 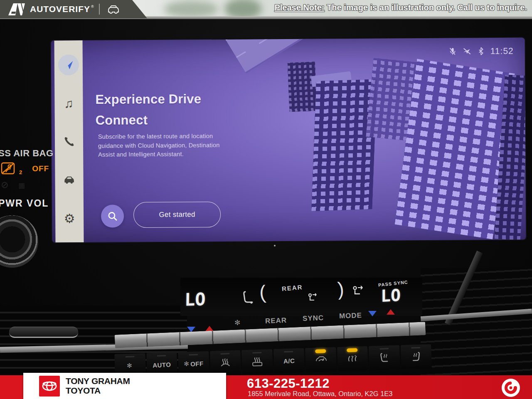 What do you see at coordinates (320, 394) in the screenshot?
I see `dealer-address: 1855 Merivale Road, Ottawa, Ontario, K2G…` at bounding box center [320, 394].